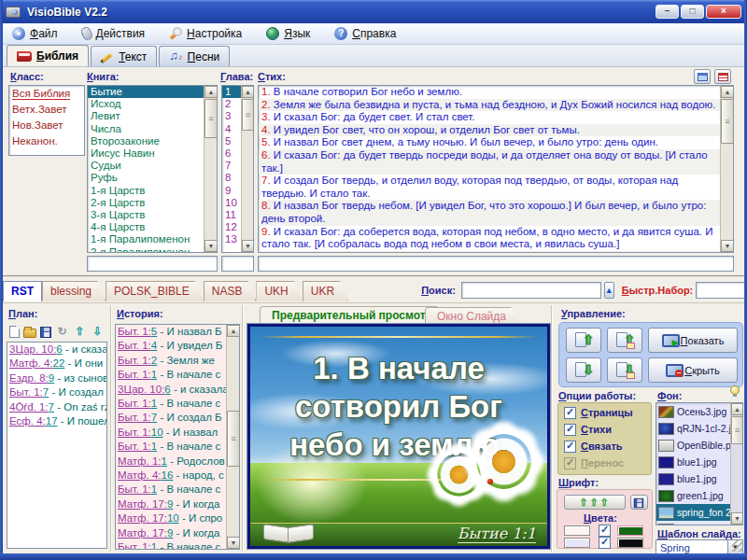  Describe the element at coordinates (233, 437) in the screenshot. I see `history-scrollbar: ▲ ▼` at that location.